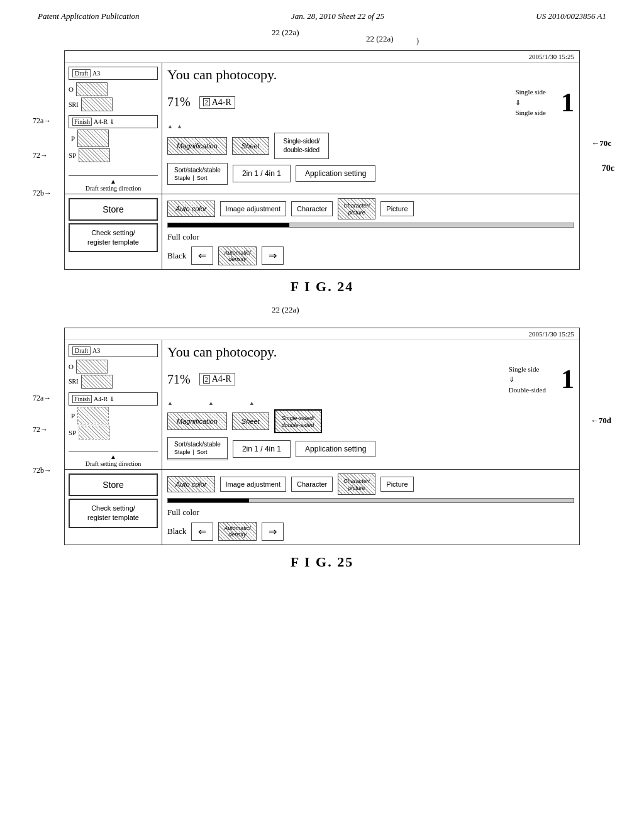  Describe the element at coordinates (113, 405) in the screenshot. I see `fig25-left-panel: Draft A3 O SRI Finish` at that location.